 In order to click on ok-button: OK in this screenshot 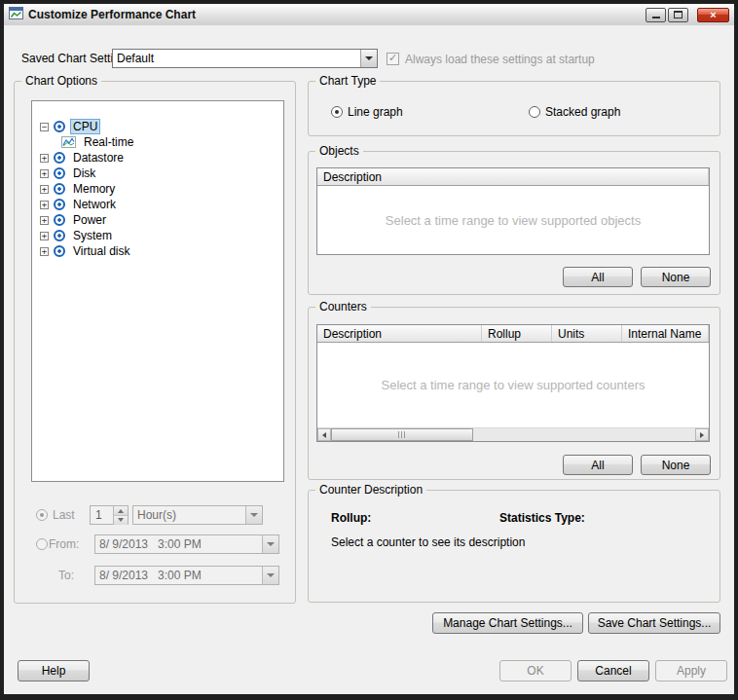, I will do `click(535, 671)`.